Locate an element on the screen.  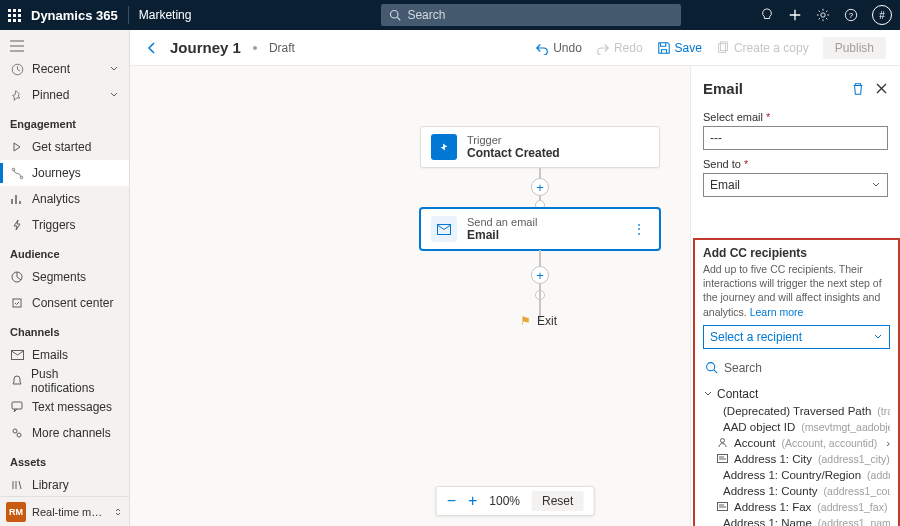
cc-option: (Deprecated) Traversed Path (traversedpa… is located at coordinates (796, 411).